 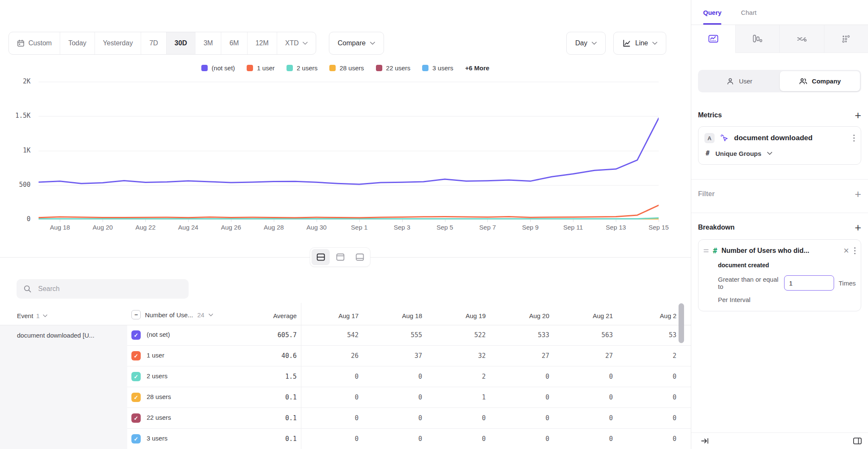 What do you see at coordinates (109, 289) in the screenshot?
I see `search-input` at bounding box center [109, 289].